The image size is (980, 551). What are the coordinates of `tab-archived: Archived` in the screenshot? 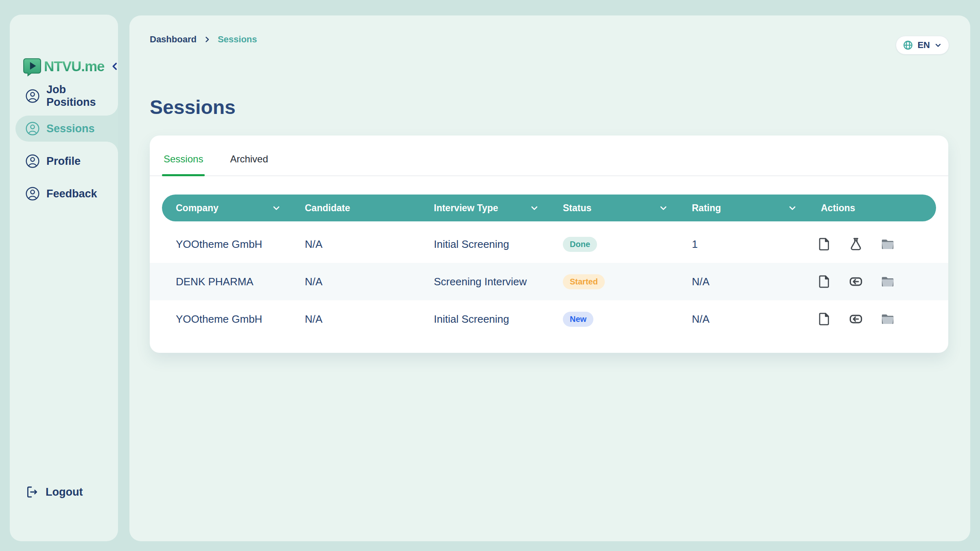 It's located at (249, 164).